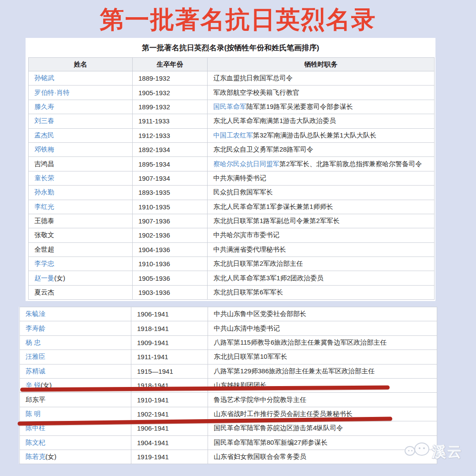 This screenshot has width=476, height=476. Describe the element at coordinates (233, 135) in the screenshot. I see `position-org-link: 中国工农红军` at that location.